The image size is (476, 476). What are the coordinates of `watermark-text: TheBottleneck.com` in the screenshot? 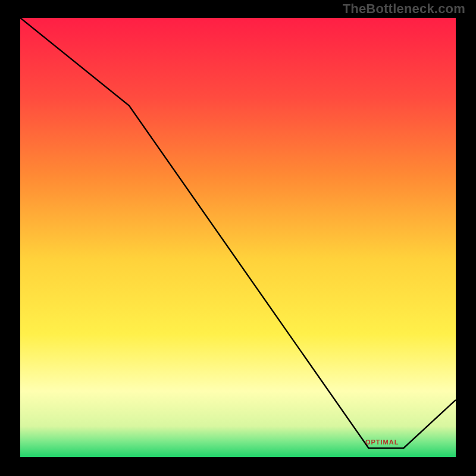 It's located at (404, 9).